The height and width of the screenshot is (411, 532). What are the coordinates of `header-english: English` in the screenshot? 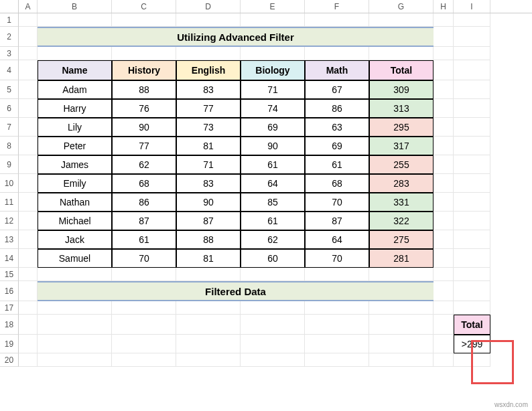 It's located at (208, 70).